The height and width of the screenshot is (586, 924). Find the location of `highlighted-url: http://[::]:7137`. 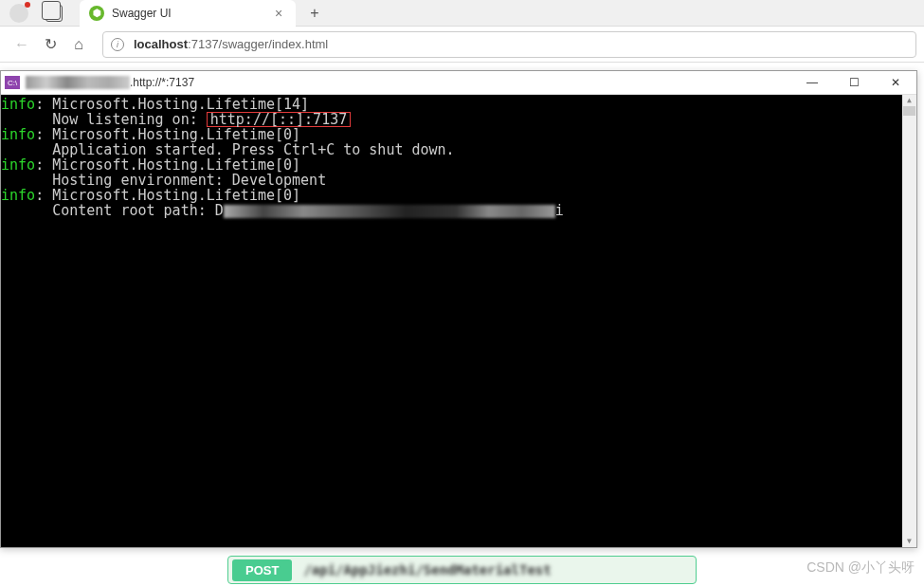

highlighted-url: http://[::]:7137 is located at coordinates (279, 119).